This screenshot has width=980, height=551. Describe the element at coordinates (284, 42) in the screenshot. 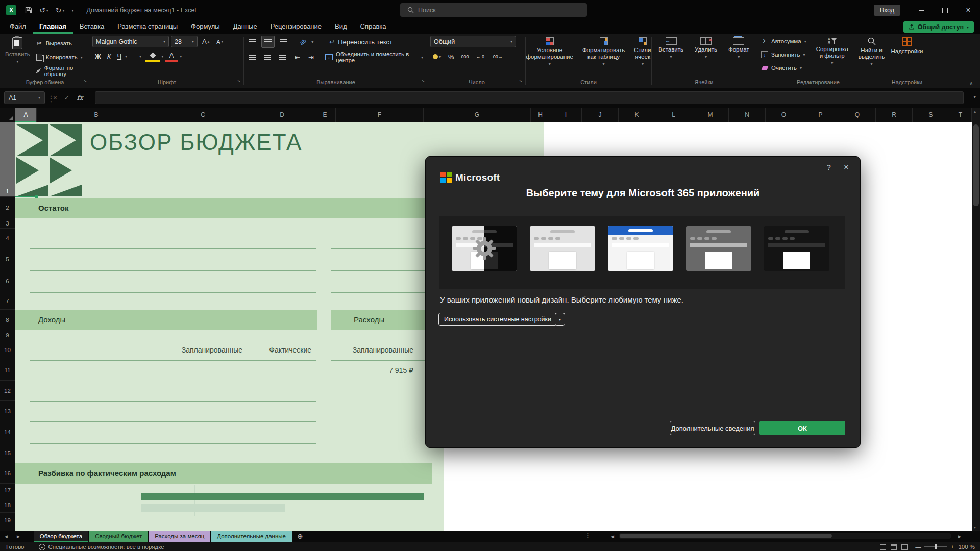

I see `align-bottom-button` at that location.